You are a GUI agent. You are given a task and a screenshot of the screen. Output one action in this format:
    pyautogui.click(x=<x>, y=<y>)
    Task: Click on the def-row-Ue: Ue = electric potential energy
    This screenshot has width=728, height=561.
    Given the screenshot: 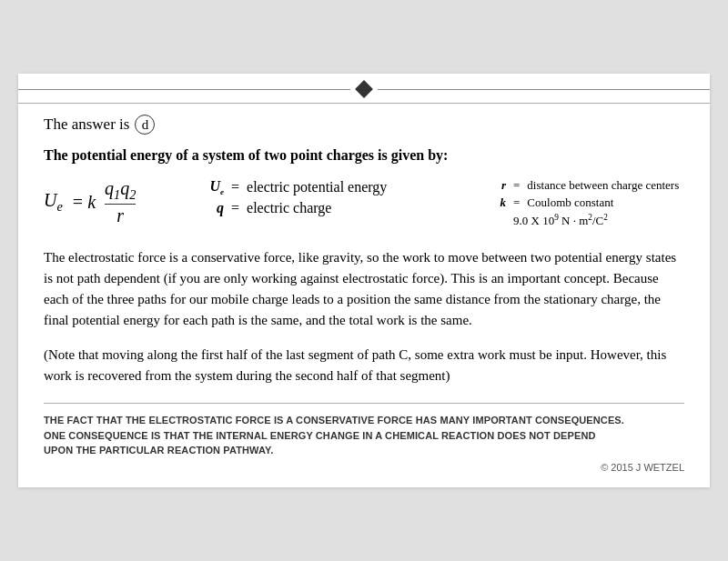 What is the action you would take?
    pyautogui.click(x=337, y=187)
    